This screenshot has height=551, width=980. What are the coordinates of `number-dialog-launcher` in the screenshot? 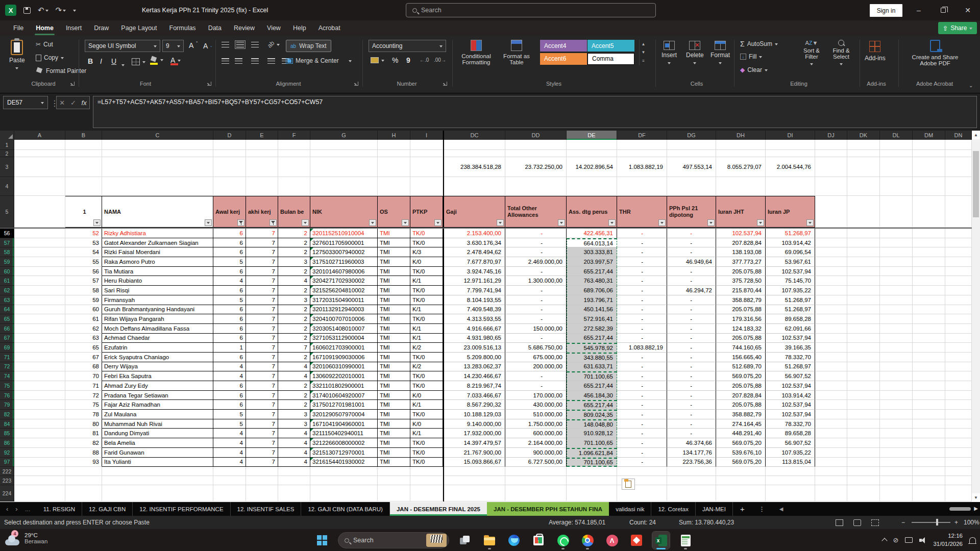 It's located at (445, 84).